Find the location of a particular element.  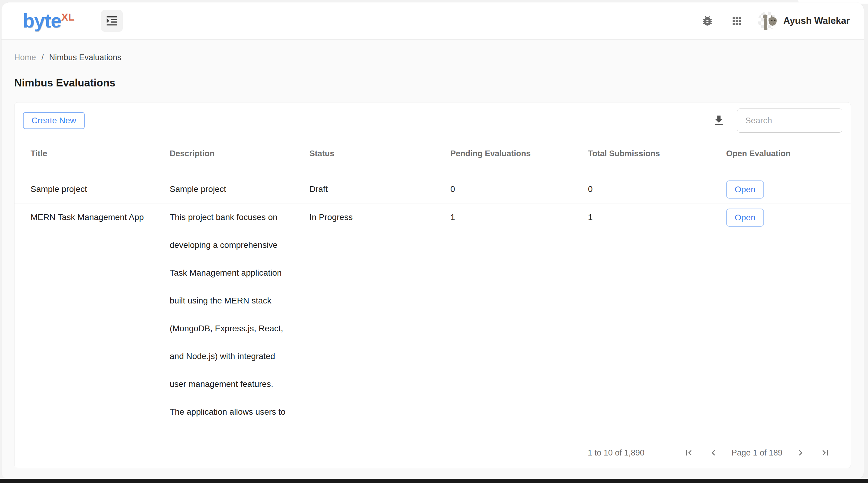

download-icon is located at coordinates (719, 121).